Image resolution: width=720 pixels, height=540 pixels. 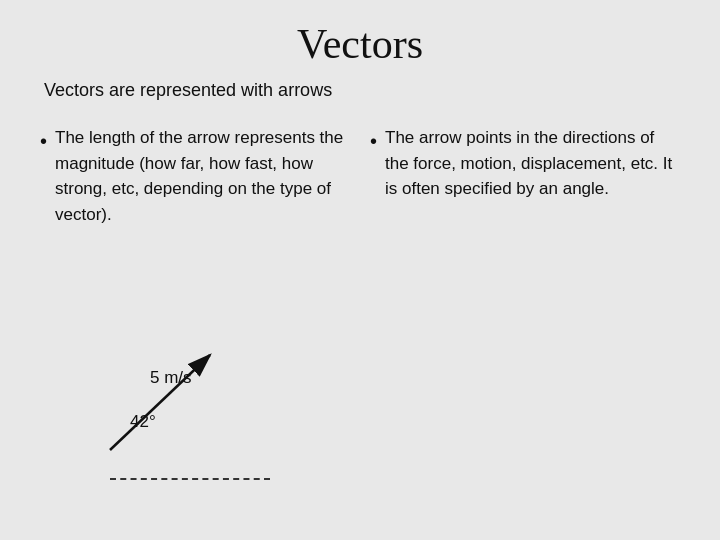 I want to click on dashed-baseline, so click(x=190, y=479).